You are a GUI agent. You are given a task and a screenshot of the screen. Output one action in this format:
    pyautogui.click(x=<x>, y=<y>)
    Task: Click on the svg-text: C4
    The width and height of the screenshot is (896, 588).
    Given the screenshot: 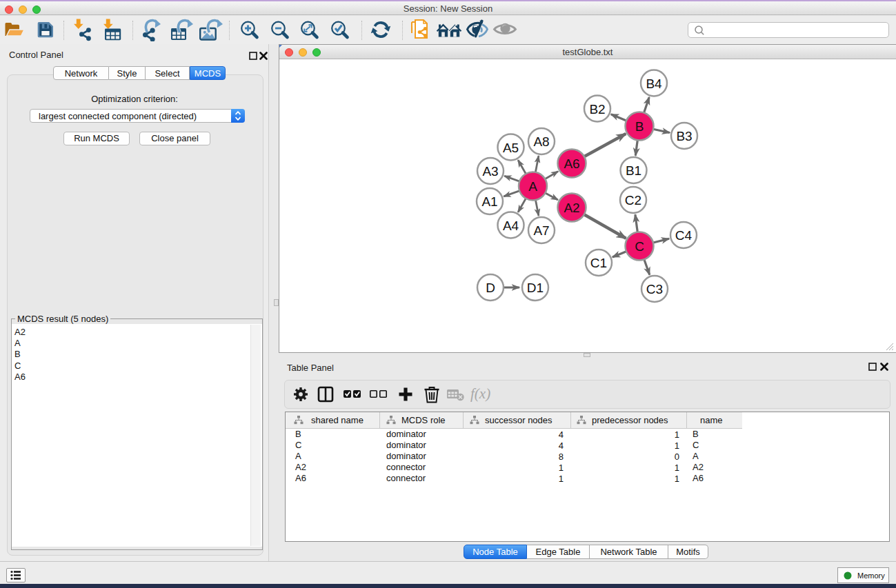 What is the action you would take?
    pyautogui.click(x=684, y=236)
    